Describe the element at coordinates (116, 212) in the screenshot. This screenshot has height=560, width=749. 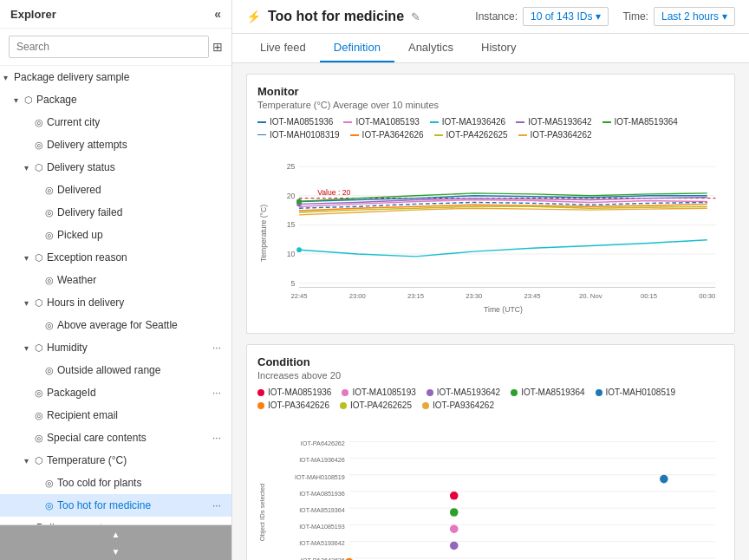
I see `tree-item-delivery-failed: ▸ ◎ Delivery failed` at that location.